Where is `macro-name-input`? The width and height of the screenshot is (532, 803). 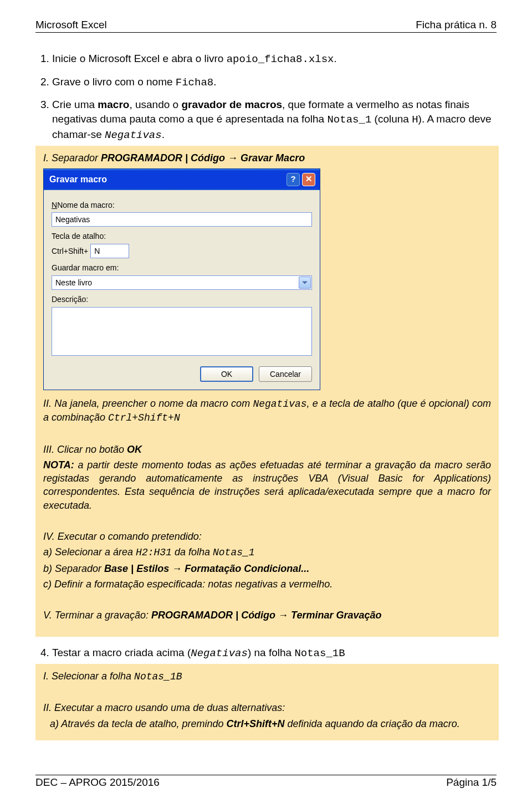 macro-name-input is located at coordinates (182, 219).